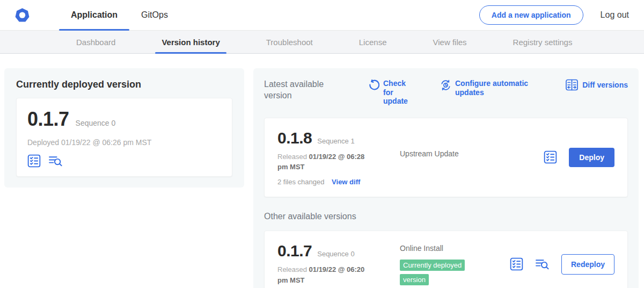  Describe the element at coordinates (591, 157) in the screenshot. I see `deploy-button: Deploy` at that location.